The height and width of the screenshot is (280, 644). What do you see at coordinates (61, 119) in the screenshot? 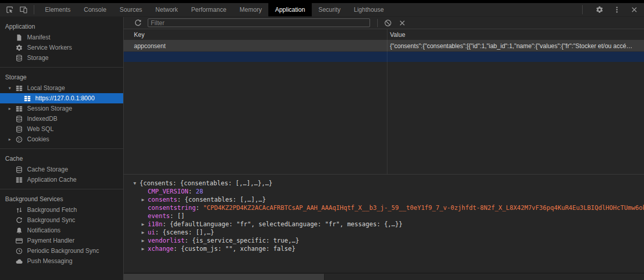
I see `sidebar-item-indexeddb: IndexedDB` at bounding box center [61, 119].